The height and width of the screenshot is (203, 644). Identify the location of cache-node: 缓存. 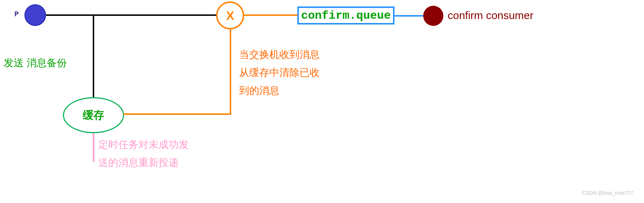
(93, 115).